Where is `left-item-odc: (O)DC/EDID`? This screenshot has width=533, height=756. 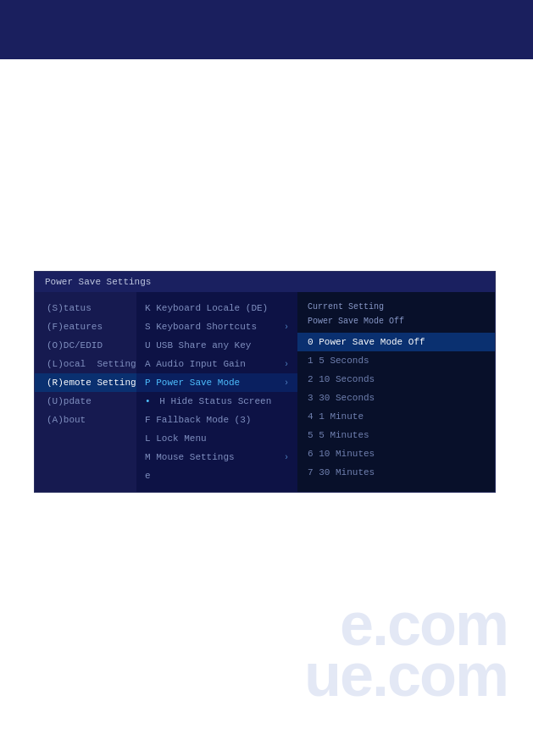 left-item-odc: (O)DC/EDID is located at coordinates (86, 345).